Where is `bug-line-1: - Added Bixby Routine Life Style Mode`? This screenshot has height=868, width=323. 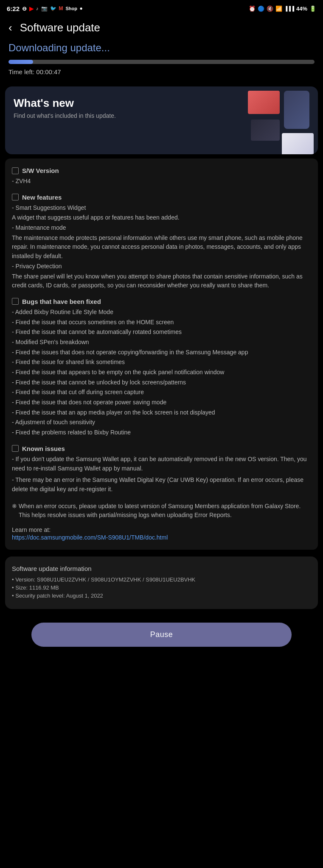
bug-line-1: - Added Bixby Routine Life Style Mode is located at coordinates (161, 312).